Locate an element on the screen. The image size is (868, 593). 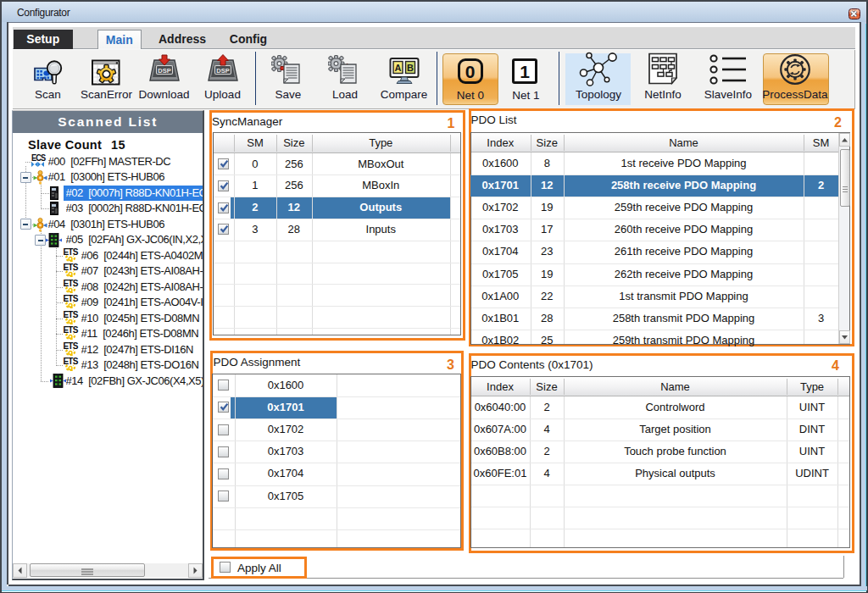
svg-text: B is located at coordinates (410, 67).